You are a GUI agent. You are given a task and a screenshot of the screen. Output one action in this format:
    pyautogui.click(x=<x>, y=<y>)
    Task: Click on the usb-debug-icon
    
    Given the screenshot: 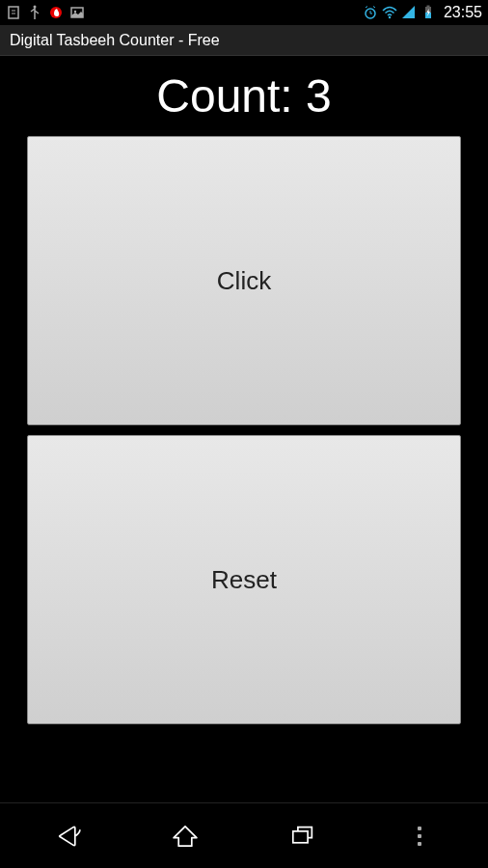 What is the action you would take?
    pyautogui.click(x=14, y=13)
    